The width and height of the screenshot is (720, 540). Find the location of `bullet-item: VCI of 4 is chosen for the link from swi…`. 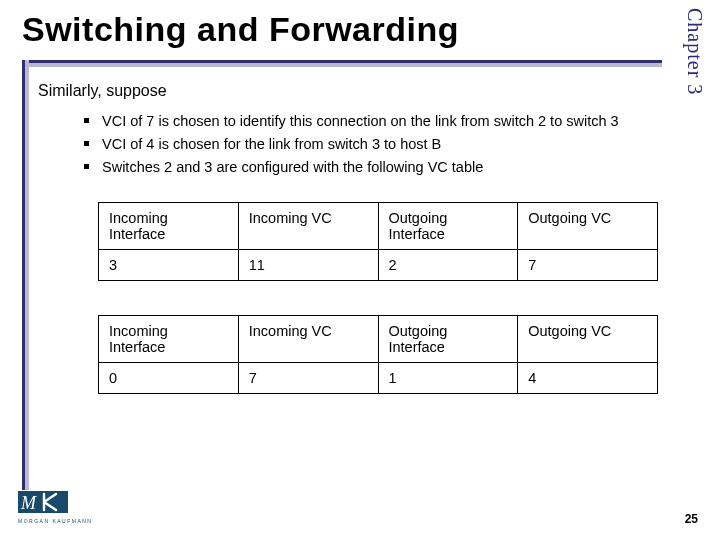

bullet-item: VCI of 4 is chosen for the link from swi… is located at coordinates (381, 144).